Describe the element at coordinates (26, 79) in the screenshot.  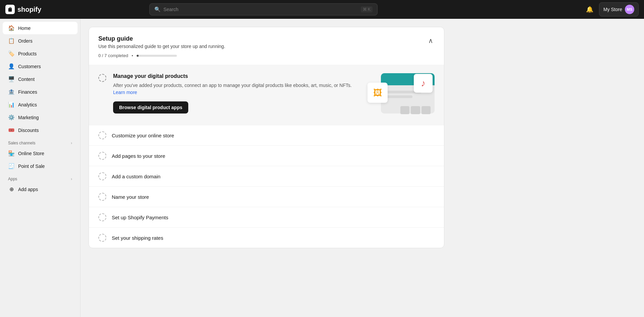
I see `sidebar-item-content-label: Content` at that location.